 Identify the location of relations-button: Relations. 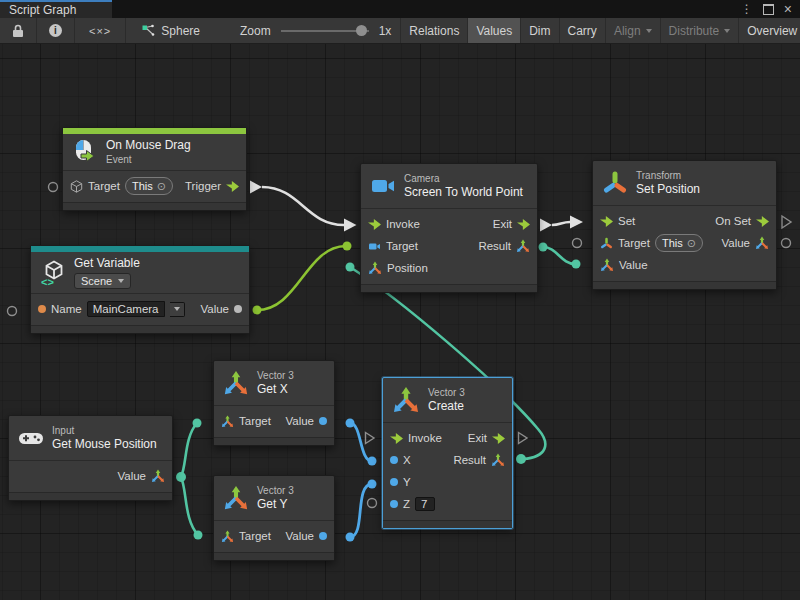
(434, 30).